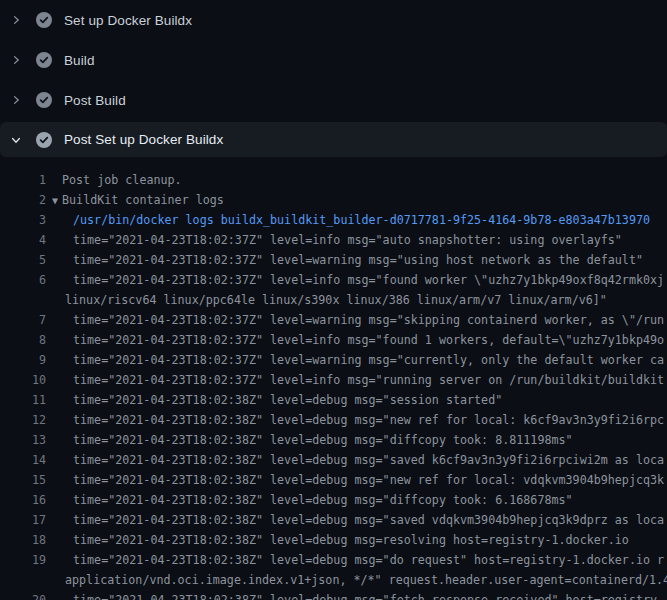  What do you see at coordinates (334, 260) in the screenshot?
I see `log-line: 5 time="2021-04-23T18:02:37Z" level=warn…` at bounding box center [334, 260].